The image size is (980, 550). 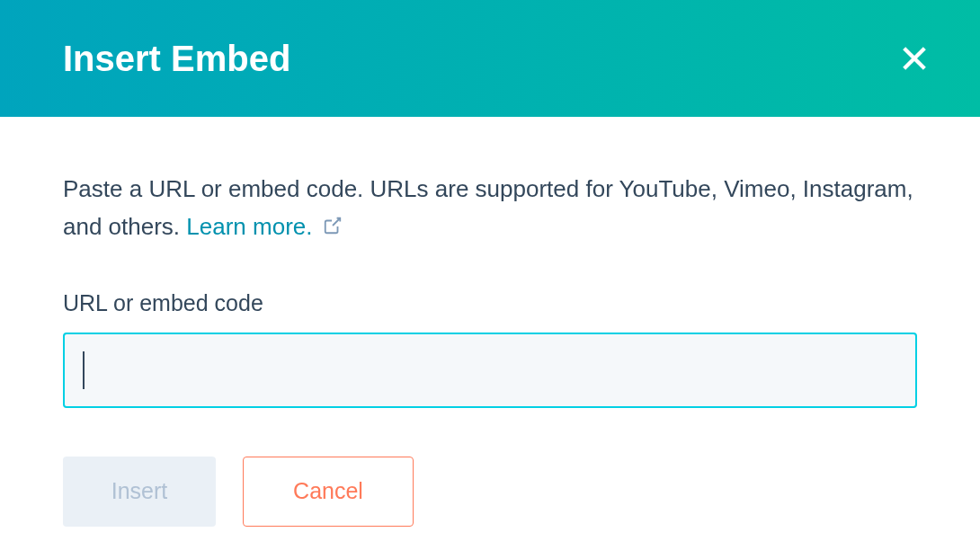 What do you see at coordinates (490, 370) in the screenshot?
I see `embed-input` at bounding box center [490, 370].